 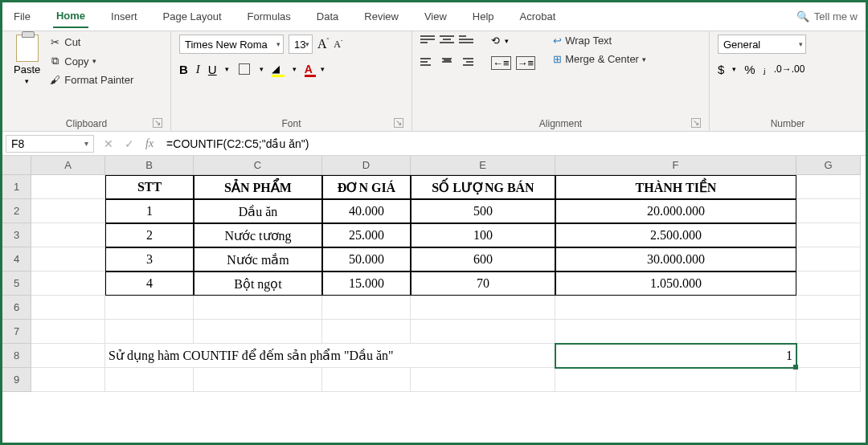 What do you see at coordinates (17, 332) in the screenshot?
I see `row-header-7: 7` at bounding box center [17, 332].